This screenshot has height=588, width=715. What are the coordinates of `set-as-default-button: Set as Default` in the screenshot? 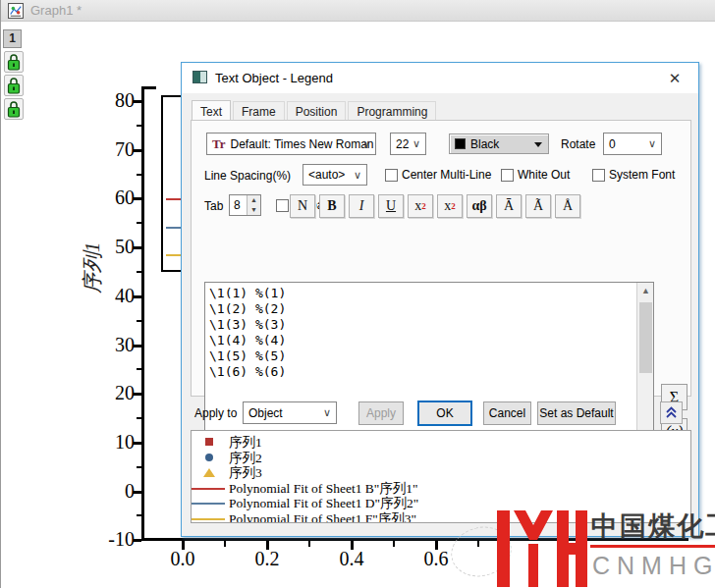 It's located at (577, 413).